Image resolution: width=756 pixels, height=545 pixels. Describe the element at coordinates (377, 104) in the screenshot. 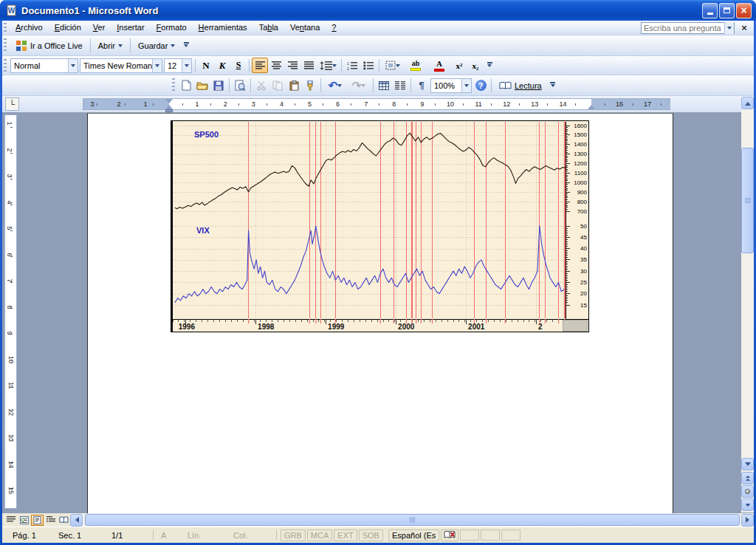

I see `horizontal-ruler: 32112345678910111213141617` at that location.